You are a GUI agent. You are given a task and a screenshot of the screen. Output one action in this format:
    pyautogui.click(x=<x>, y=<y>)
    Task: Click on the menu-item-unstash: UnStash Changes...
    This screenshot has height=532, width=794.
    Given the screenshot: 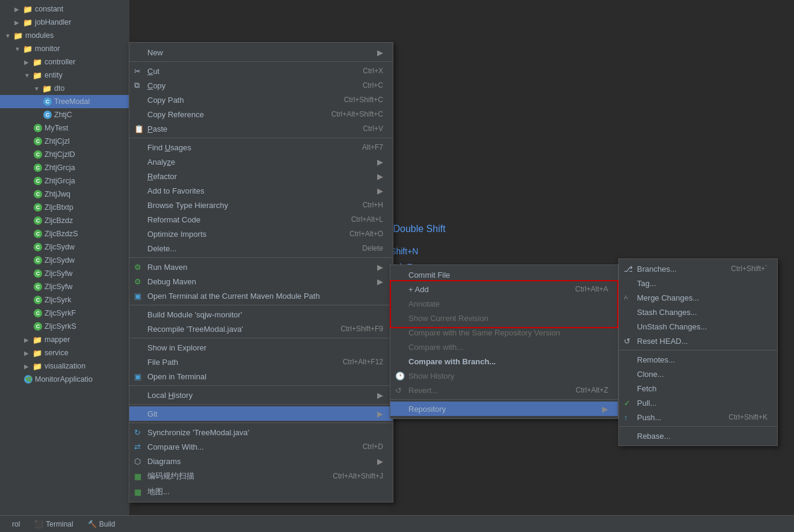 What is the action you would take?
    pyautogui.click(x=698, y=326)
    